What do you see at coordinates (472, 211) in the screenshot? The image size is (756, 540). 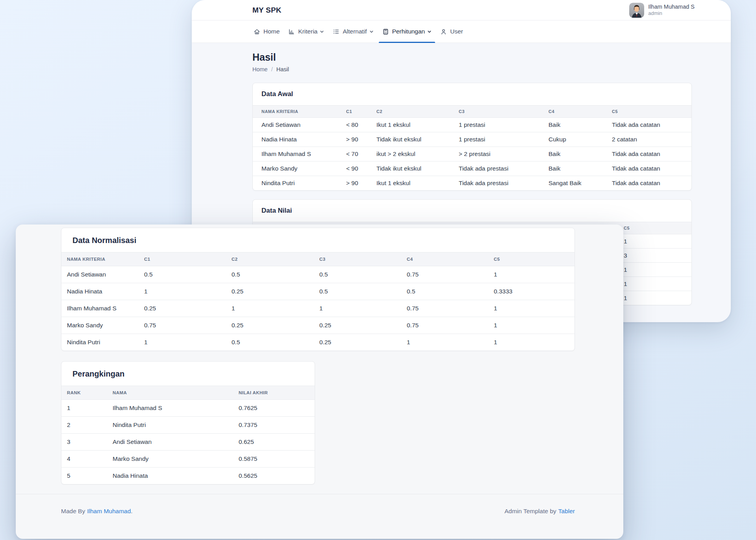 I see `card-header: Data Nilai` at bounding box center [472, 211].